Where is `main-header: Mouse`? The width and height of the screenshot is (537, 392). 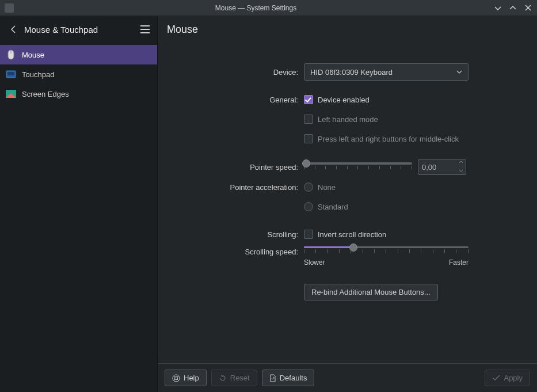
main-header: Mouse is located at coordinates (348, 29).